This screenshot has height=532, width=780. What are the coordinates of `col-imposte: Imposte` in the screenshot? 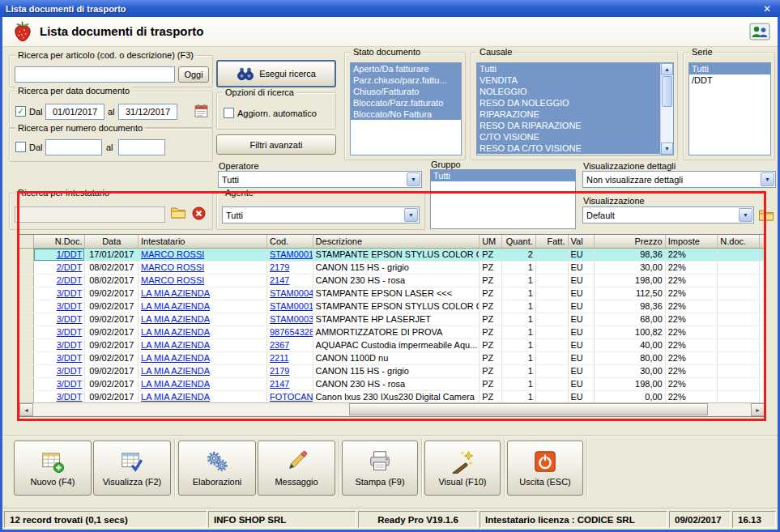 It's located at (692, 241).